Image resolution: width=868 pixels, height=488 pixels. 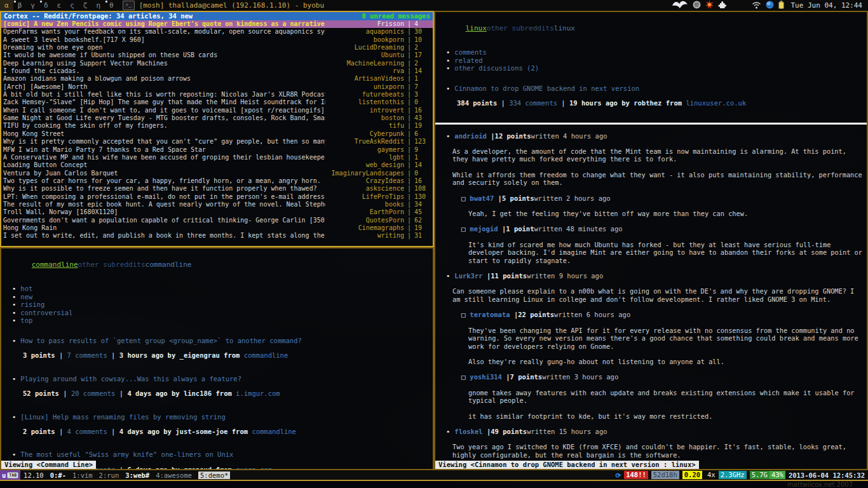 What do you see at coordinates (217, 48) in the screenshot?
I see `article-row: Dreaming with one eye openLucidDreaming|…` at bounding box center [217, 48].